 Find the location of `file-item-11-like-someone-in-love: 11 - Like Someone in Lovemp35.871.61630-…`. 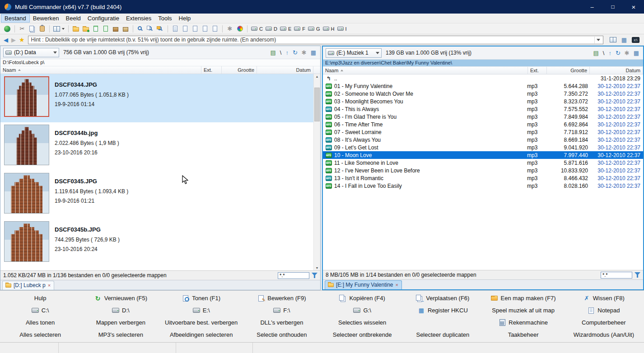

file-item-11-like-someone-in-love: 11 - Like Someone in Lovemp35.871.61630-… is located at coordinates (483, 163).